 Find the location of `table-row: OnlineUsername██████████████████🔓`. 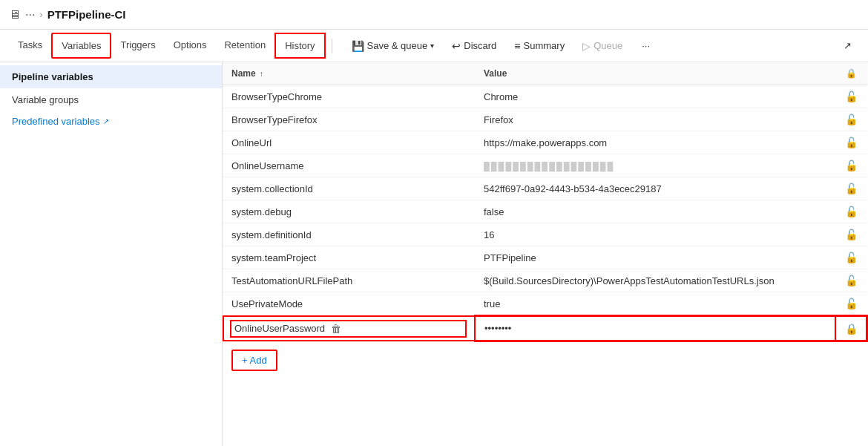

table-row: OnlineUsername██████████████████🔓 is located at coordinates (545, 166).